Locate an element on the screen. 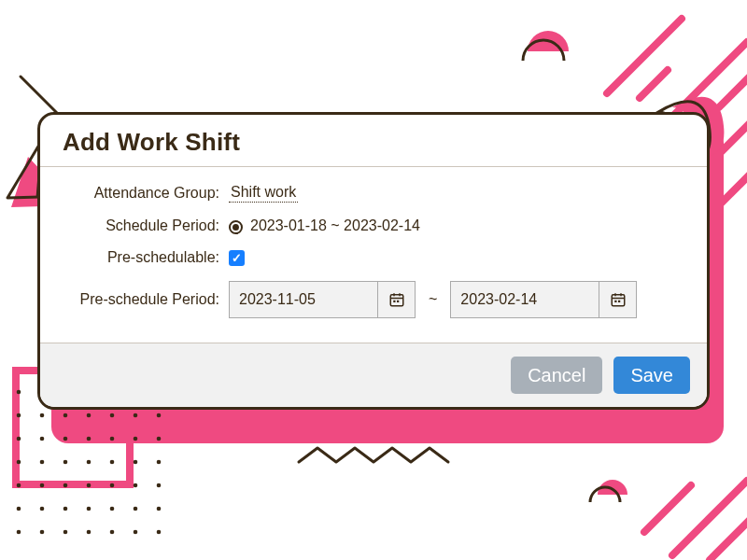  schedule-period-label: Schedule Period: is located at coordinates (140, 226).